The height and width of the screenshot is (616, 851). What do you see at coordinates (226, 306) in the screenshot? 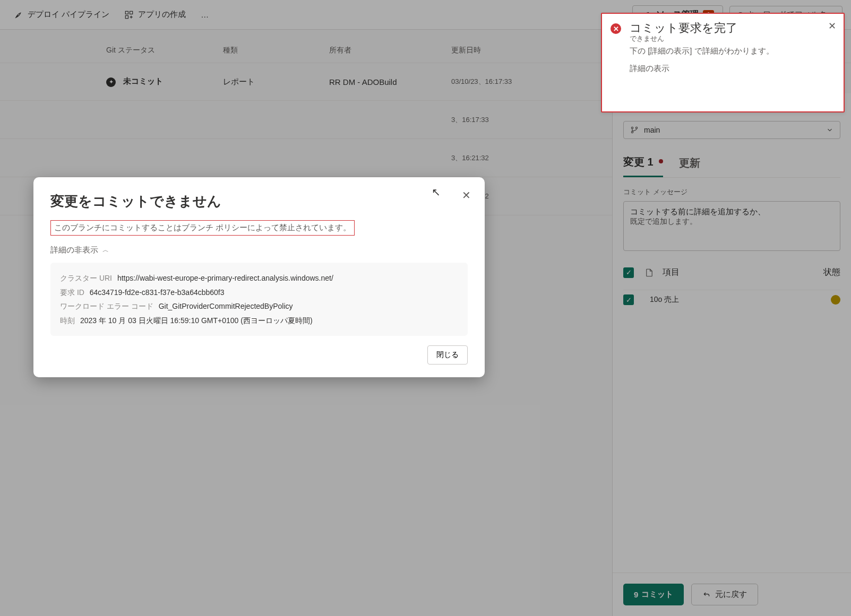
I see `error-code-value: Git_GitProviderCommitRejectedByPolicy` at bounding box center [226, 306].